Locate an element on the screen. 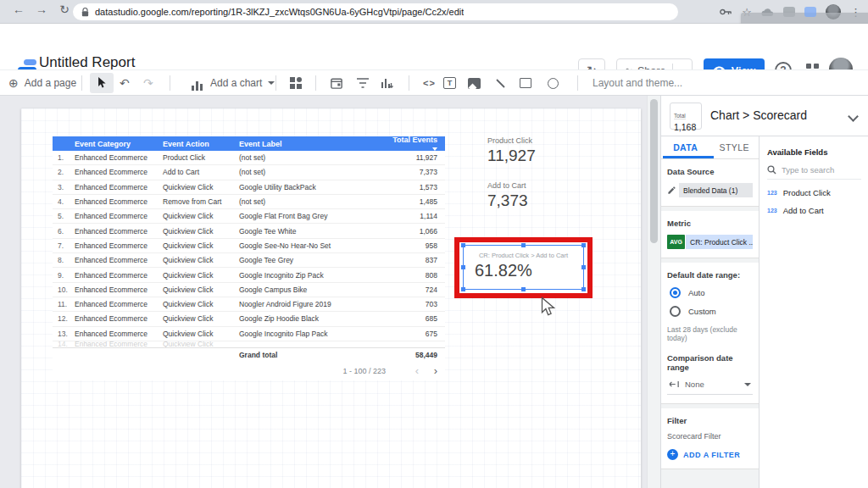 The height and width of the screenshot is (488, 868). app-header: Untitled Report FileEditingViewInsertPag… is located at coordinates (434, 47).